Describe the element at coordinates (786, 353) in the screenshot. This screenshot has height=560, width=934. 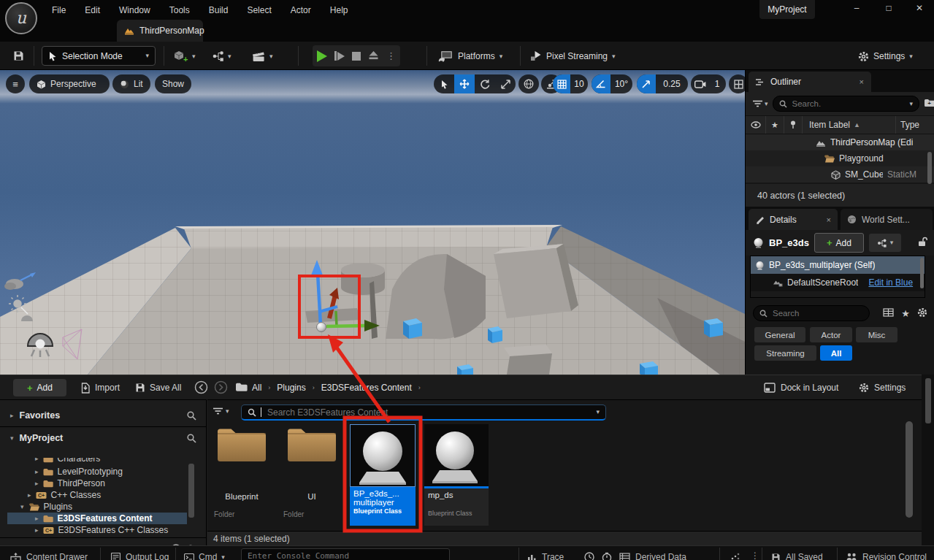
I see `filter-chip-streaming: Streaming` at that location.